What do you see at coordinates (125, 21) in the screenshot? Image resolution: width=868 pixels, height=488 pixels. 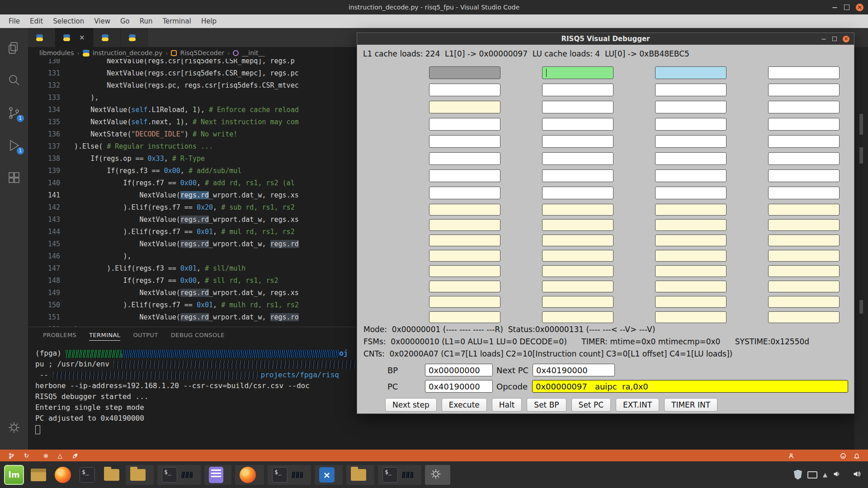 I see `menu-item-go: Go` at bounding box center [125, 21].